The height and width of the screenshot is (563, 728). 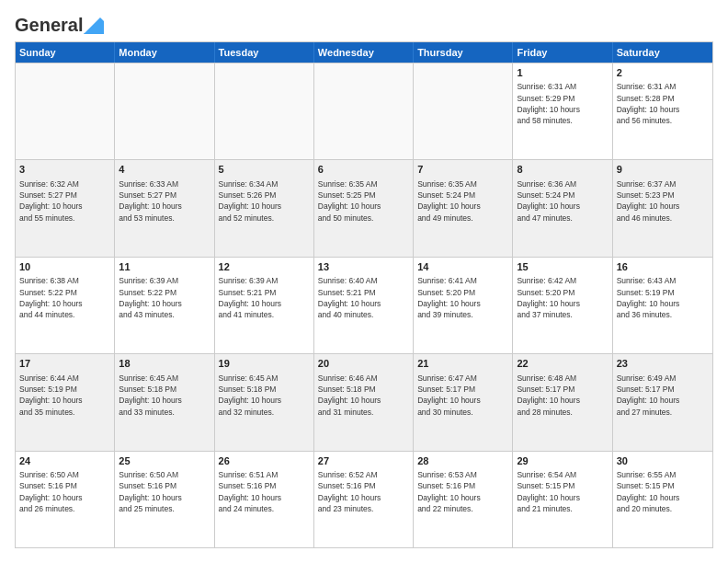 I want to click on day-number: 16, so click(x=663, y=267).